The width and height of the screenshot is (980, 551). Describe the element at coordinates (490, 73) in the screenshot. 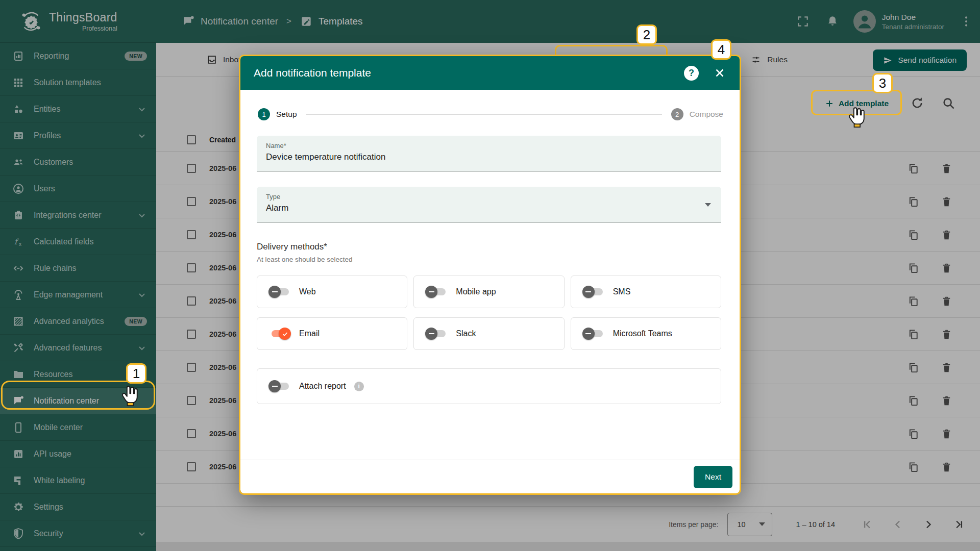

I see `dialog-header: Add notification template ?` at that location.